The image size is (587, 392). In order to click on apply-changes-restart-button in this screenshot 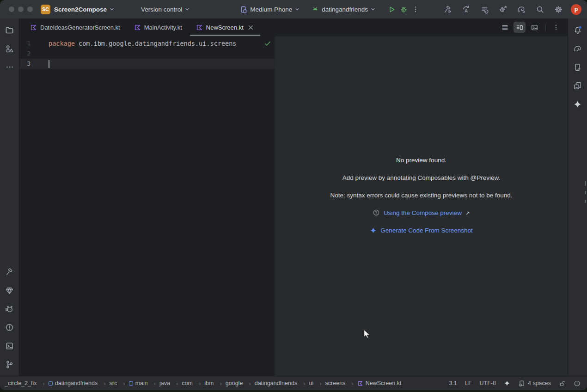, I will do `click(484, 9)`.